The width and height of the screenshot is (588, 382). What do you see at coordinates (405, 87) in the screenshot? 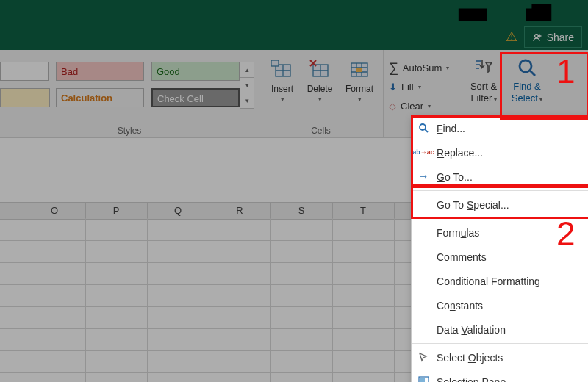
I see `fill-button: ⬇ Fill ▾` at bounding box center [405, 87].